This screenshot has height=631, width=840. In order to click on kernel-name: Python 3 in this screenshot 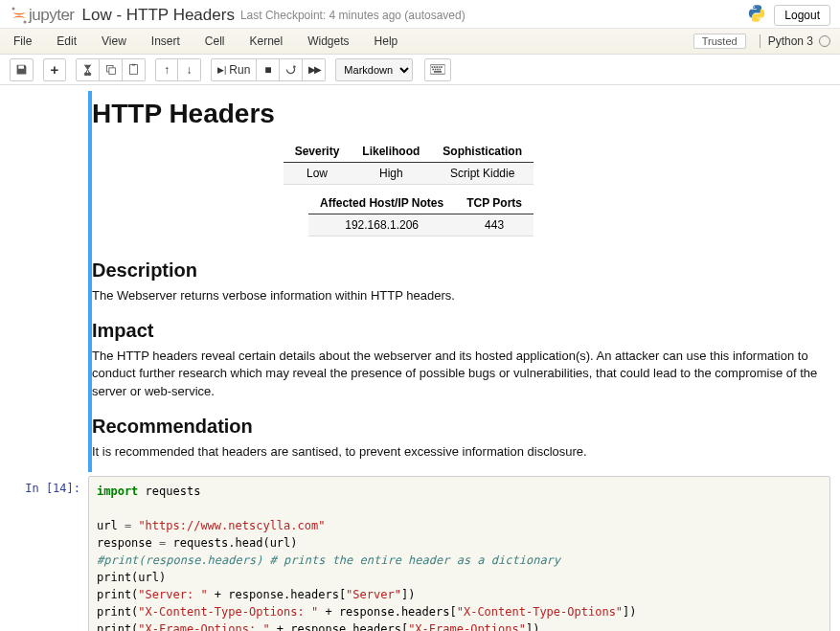, I will do `click(791, 41)`.